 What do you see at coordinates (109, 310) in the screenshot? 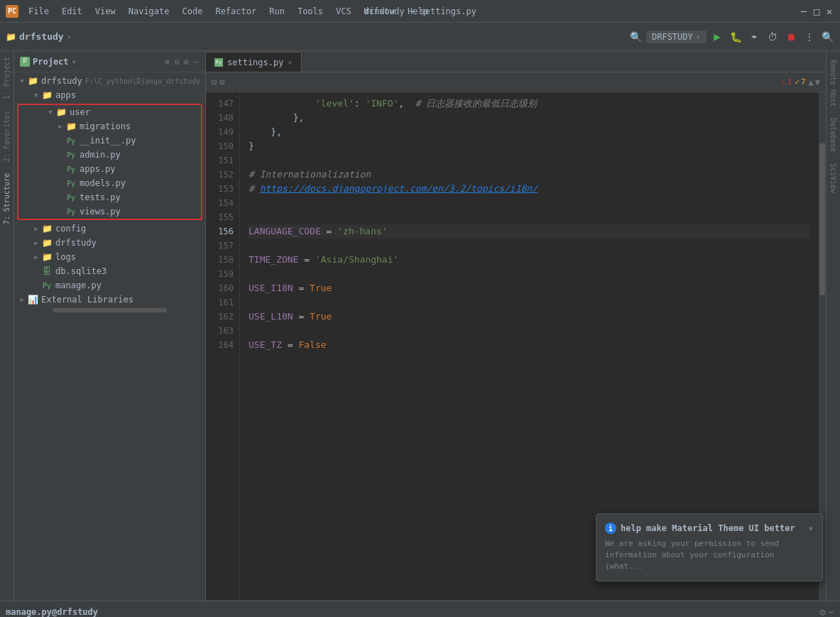
I see `sidebar-scrollbar` at bounding box center [109, 310].